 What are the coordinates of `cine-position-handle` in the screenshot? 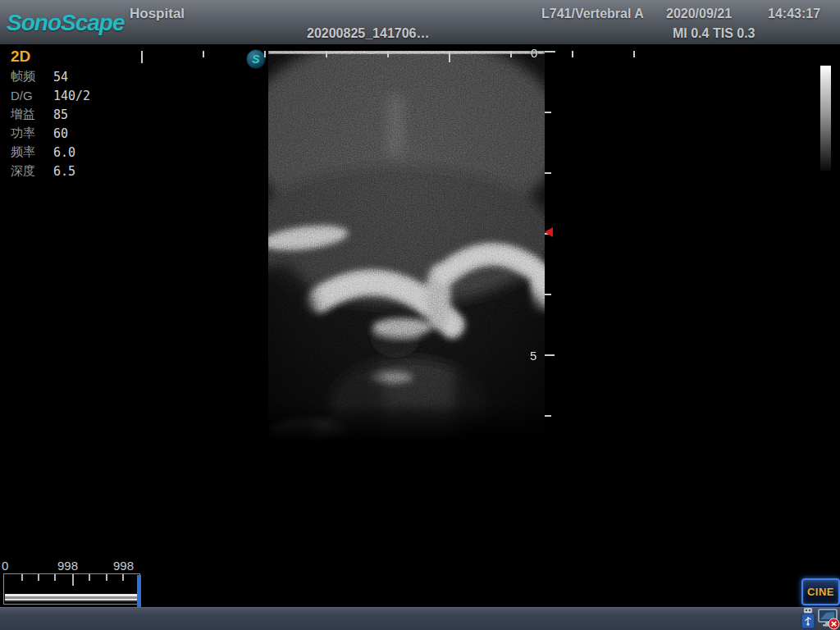 It's located at (139, 592).